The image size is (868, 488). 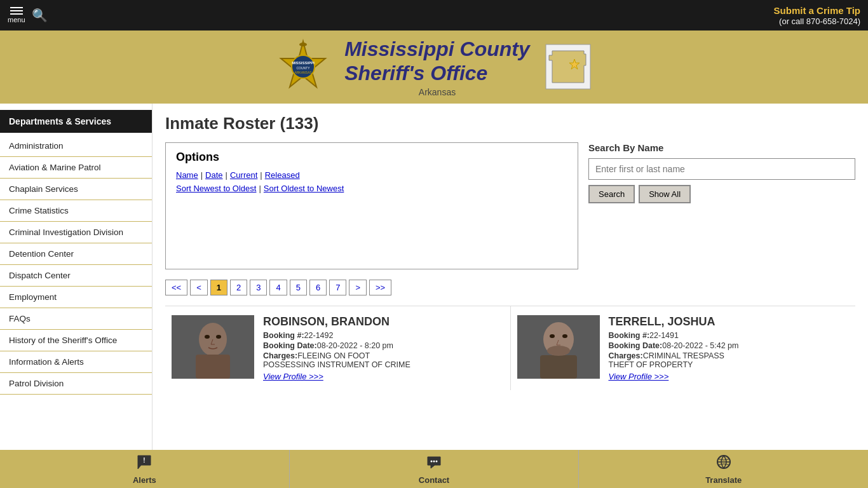 What do you see at coordinates (434, 67) in the screenshot?
I see `header-banner: MISSISSIPPI COUNTY ARKANSAS Mississippi …` at bounding box center [434, 67].